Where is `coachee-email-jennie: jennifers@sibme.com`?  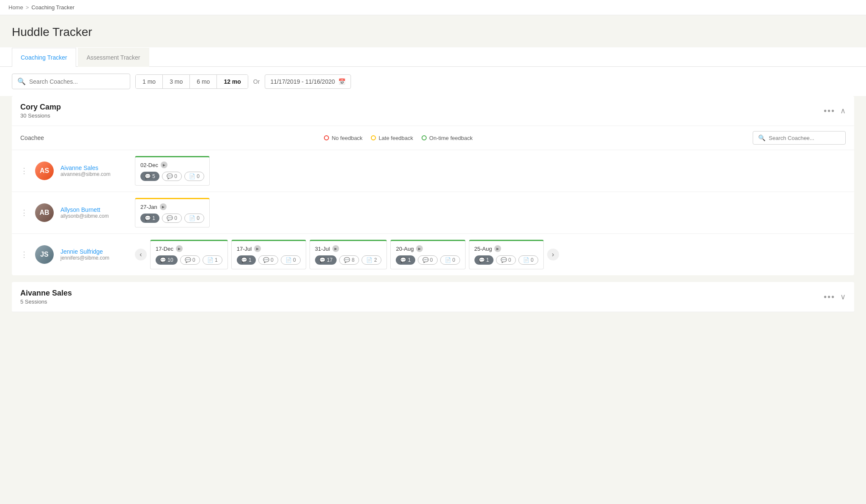
coachee-email-jennie: jennifers@sibme.com is located at coordinates (94, 258).